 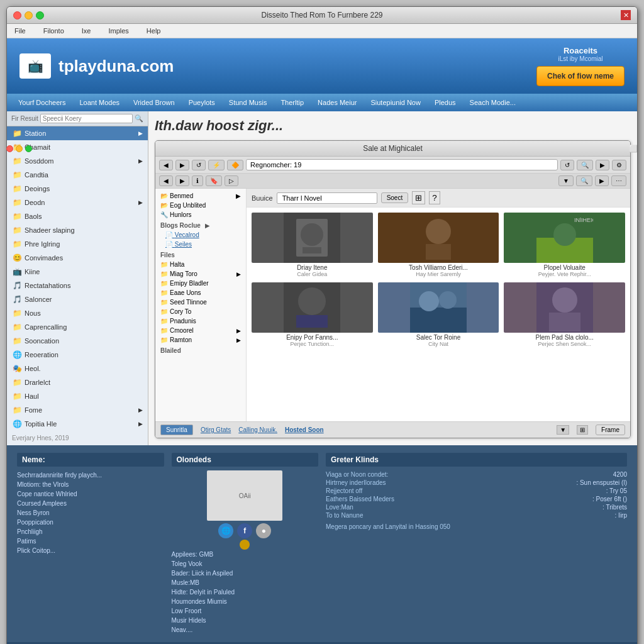 What do you see at coordinates (118, 31) in the screenshot?
I see `menu-imples: Imples` at bounding box center [118, 31].